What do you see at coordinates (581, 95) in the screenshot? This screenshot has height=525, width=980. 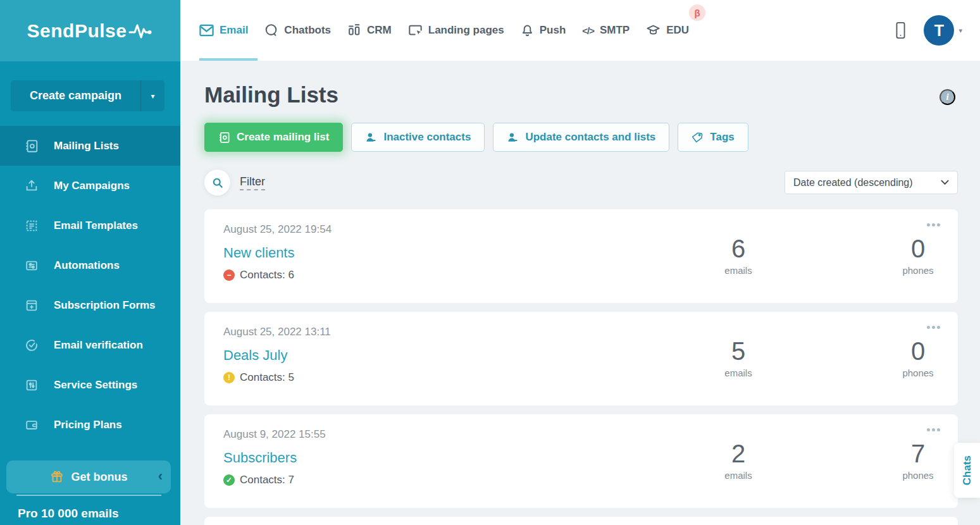 I see `page-title: Mailing Lists` at bounding box center [581, 95].